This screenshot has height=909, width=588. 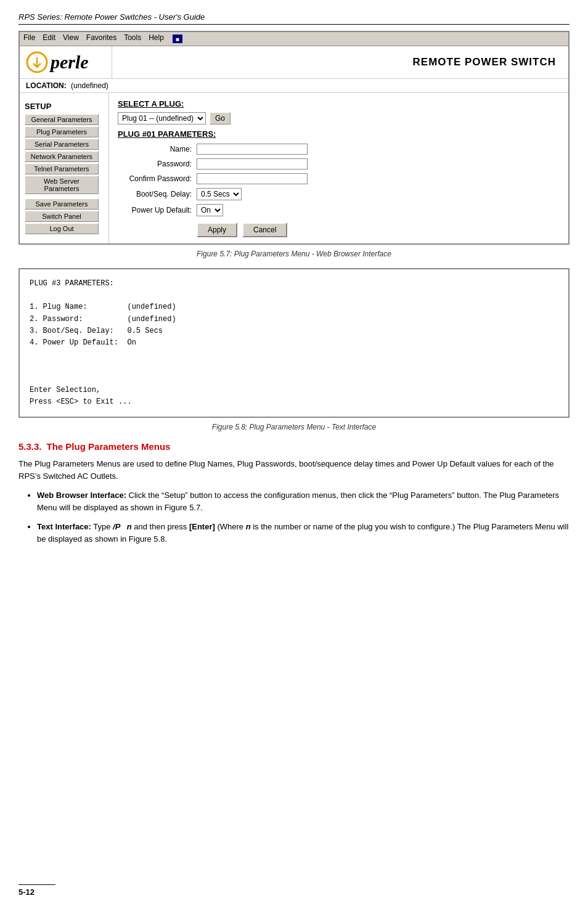 What do you see at coordinates (210, 210) in the screenshot?
I see `power-select: On` at bounding box center [210, 210].